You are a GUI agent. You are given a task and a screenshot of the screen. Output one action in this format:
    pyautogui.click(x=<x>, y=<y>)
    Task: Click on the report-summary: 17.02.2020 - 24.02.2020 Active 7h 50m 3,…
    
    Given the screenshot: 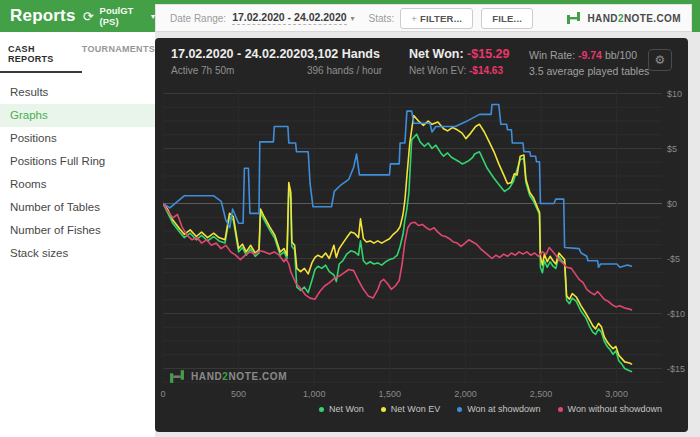 What is the action you would take?
    pyautogui.click(x=422, y=63)
    